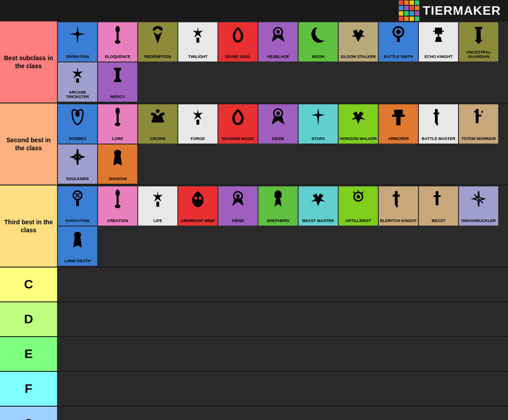  Describe the element at coordinates (78, 124) in the screenshot. I see `item-scribes: SCRIBES` at that location.